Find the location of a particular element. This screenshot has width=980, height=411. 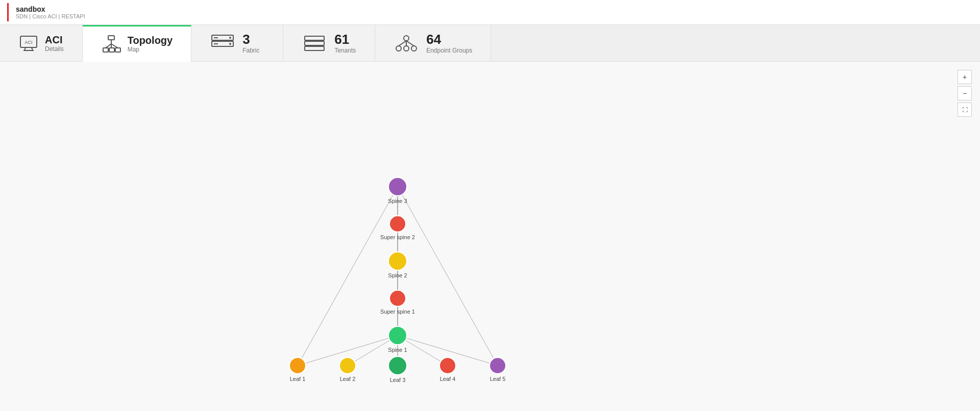

epg-stat-text: 64 Endpoint Groups is located at coordinates (449, 43).